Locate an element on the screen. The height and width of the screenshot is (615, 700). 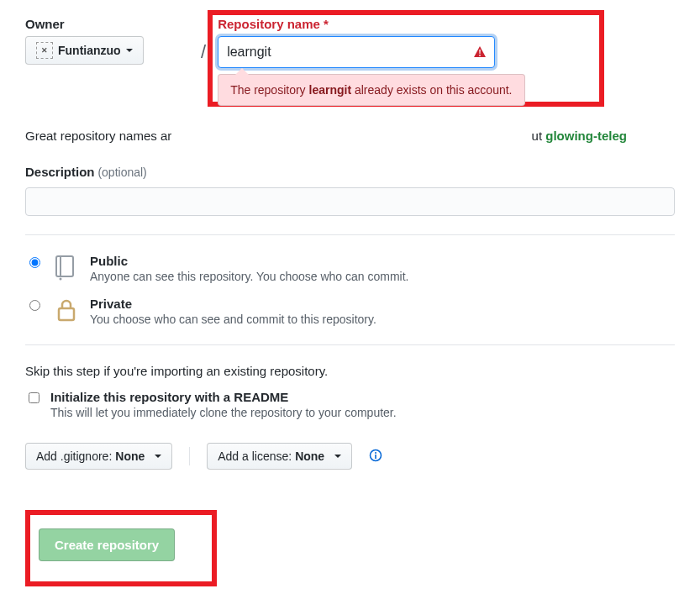
public-title: Public is located at coordinates (250, 260).